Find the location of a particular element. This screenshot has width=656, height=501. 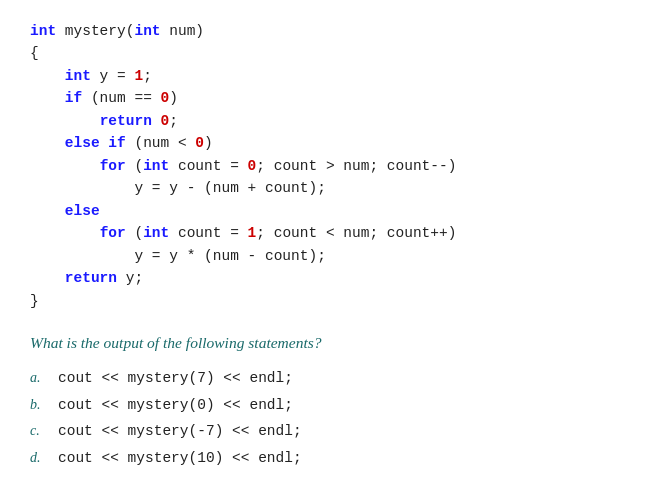

code-line: if (num == 0) is located at coordinates (328, 98).